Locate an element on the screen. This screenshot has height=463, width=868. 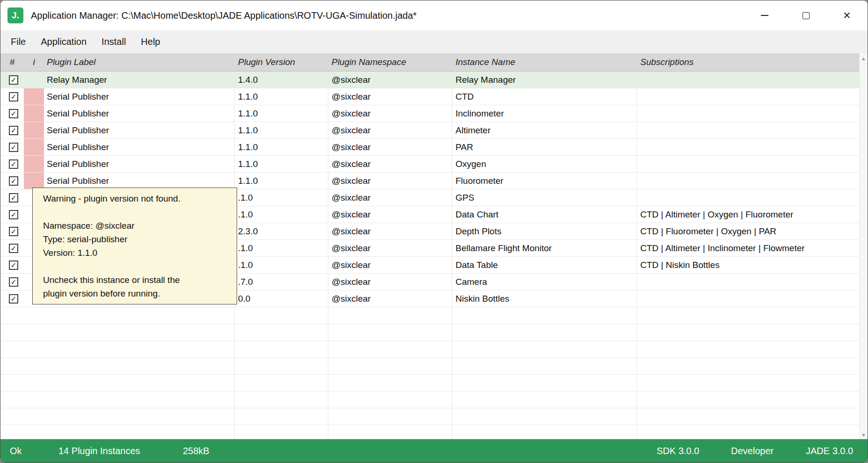
row-instance-name: GPS is located at coordinates (544, 198).